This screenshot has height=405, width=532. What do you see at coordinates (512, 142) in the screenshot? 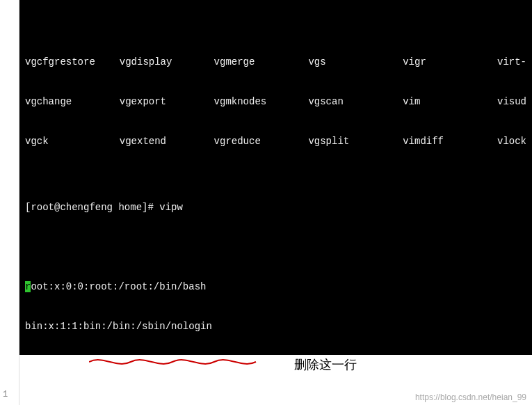
I see `cmd-item: vlock` at bounding box center [512, 142].